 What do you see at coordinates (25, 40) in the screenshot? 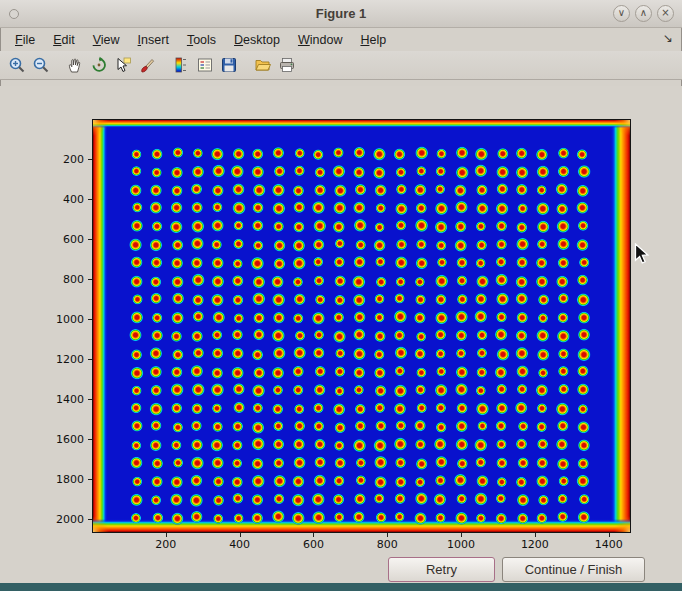
I see `menu-file: File` at bounding box center [25, 40].